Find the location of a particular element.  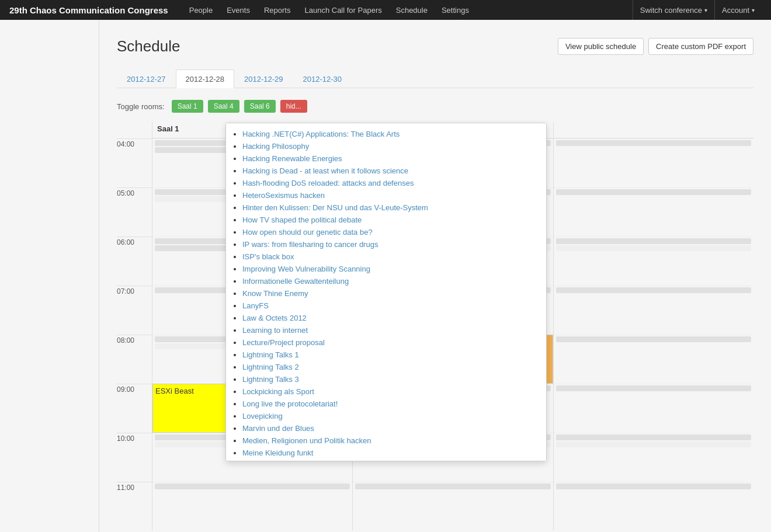

event-link: IP wars: from filesharing to cancer drug… is located at coordinates (310, 244).